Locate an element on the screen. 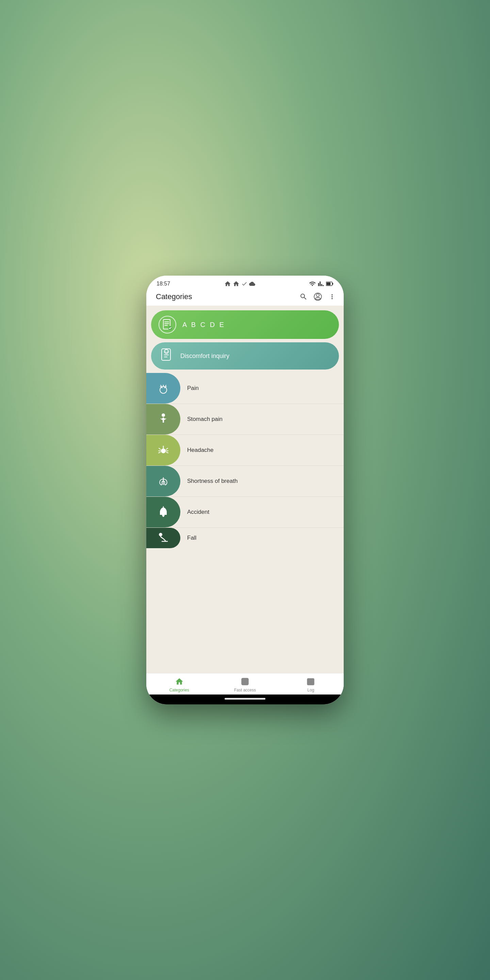 This screenshot has width=490, height=980. stomach-pain-label: Stomach pain is located at coordinates (205, 419).